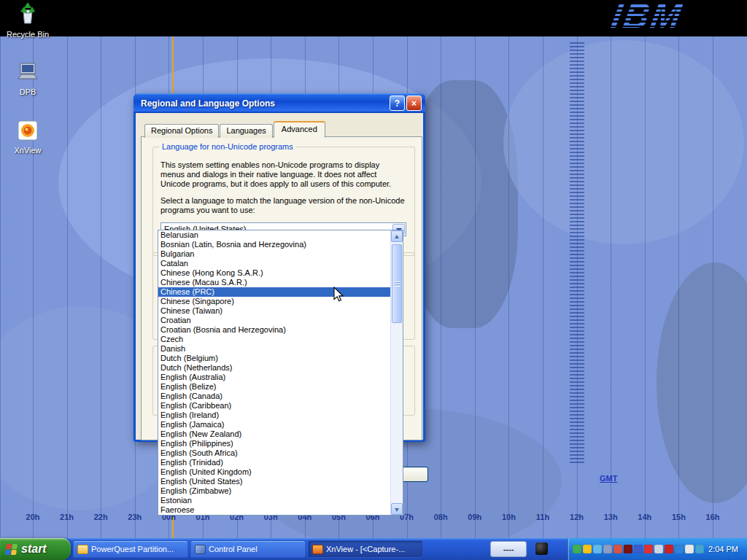 The image size is (747, 560). I want to click on language-option: English (Ireland), so click(274, 416).